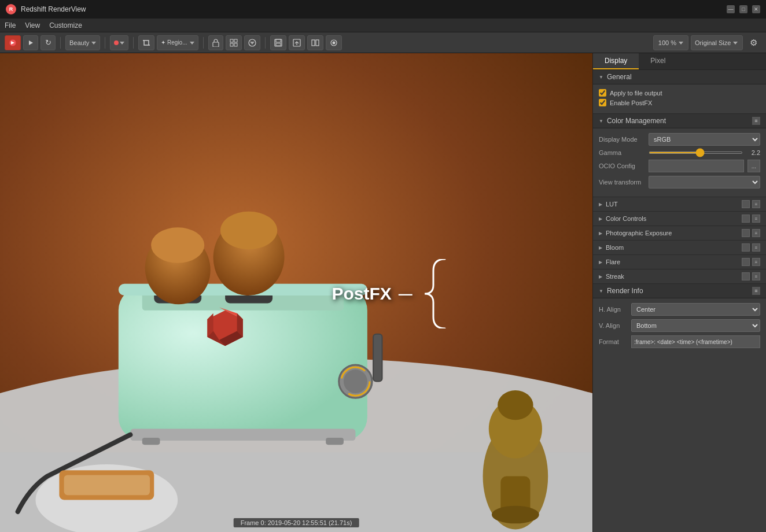 This screenshot has height=532, width=766. What do you see at coordinates (679, 247) in the screenshot?
I see `bloom-row: ▶ Bloom ≡` at bounding box center [679, 247].